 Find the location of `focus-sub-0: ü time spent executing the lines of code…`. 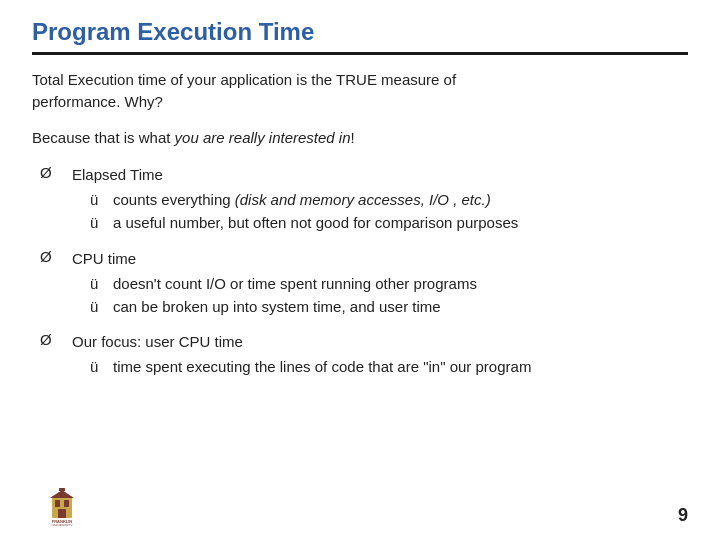

focus-sub-0: ü time spent executing the lines of code… is located at coordinates (389, 367).